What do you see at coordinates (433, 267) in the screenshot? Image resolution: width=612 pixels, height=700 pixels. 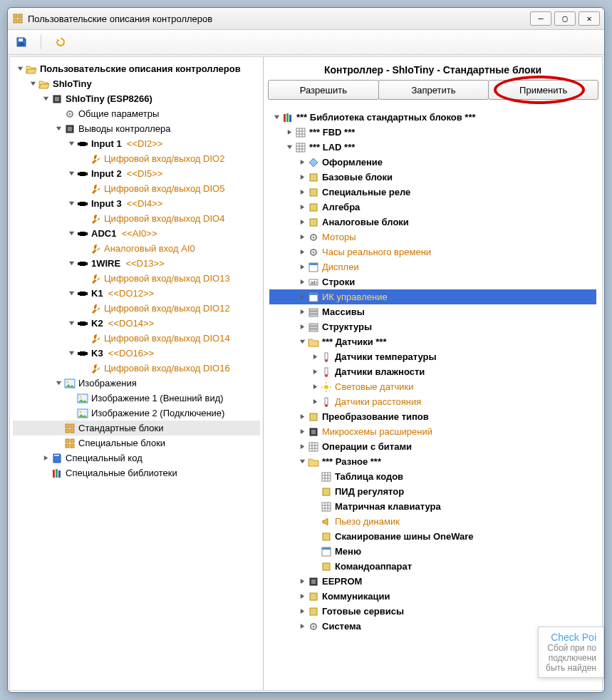 I see `rt-displays: Дисплеи` at bounding box center [433, 267].